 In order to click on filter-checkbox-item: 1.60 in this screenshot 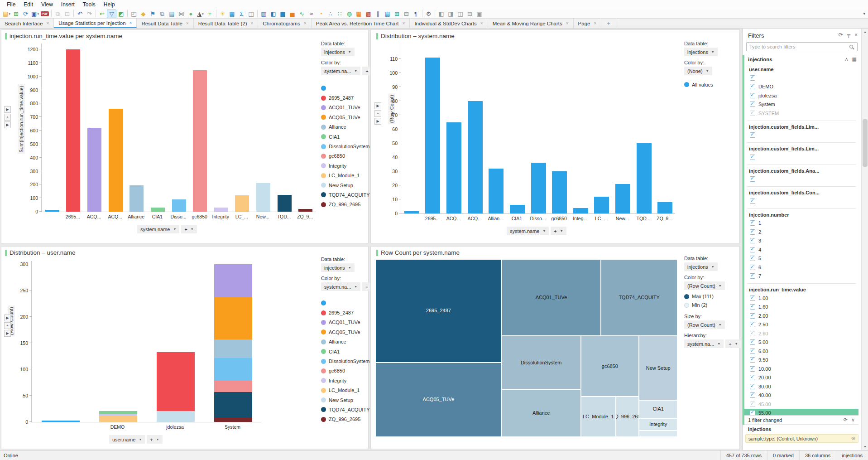, I will do `click(801, 307)`.